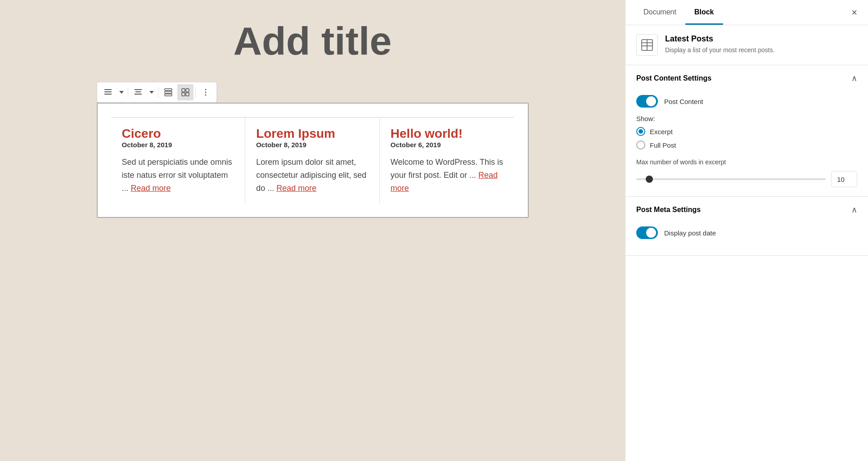 The height and width of the screenshot is (461, 868). I want to click on tab-document: Document, so click(660, 13).